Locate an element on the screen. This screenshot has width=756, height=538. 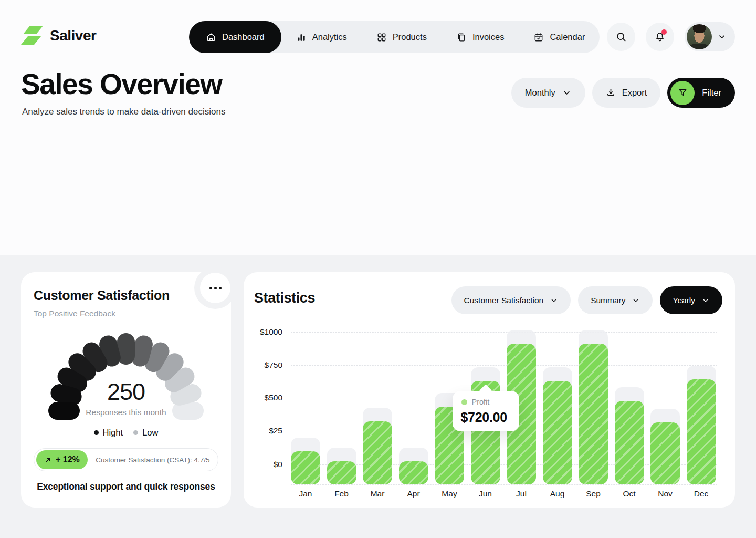
x-axis-label: Nov is located at coordinates (665, 494).